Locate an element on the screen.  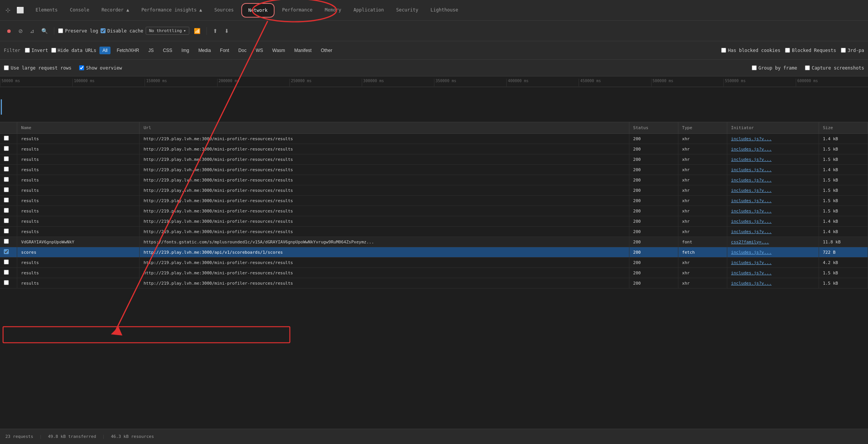
tab-sources: Sources is located at coordinates (224, 10).